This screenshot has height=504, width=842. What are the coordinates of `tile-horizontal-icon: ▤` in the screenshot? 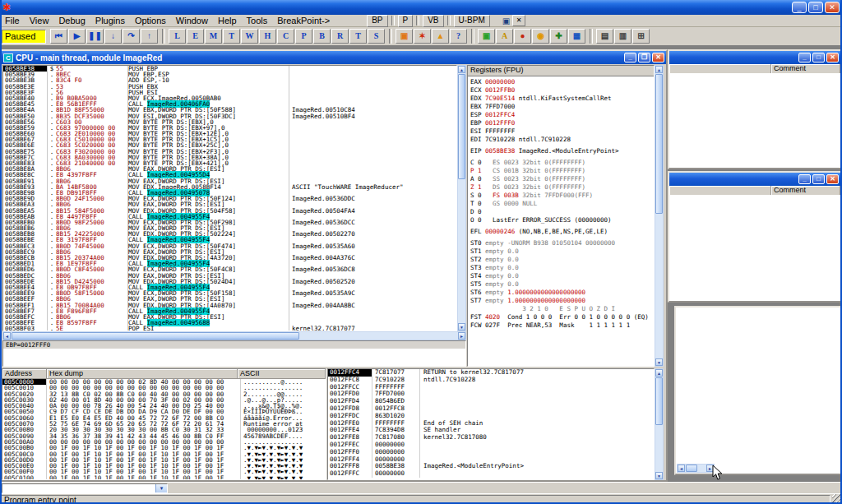 It's located at (605, 36).